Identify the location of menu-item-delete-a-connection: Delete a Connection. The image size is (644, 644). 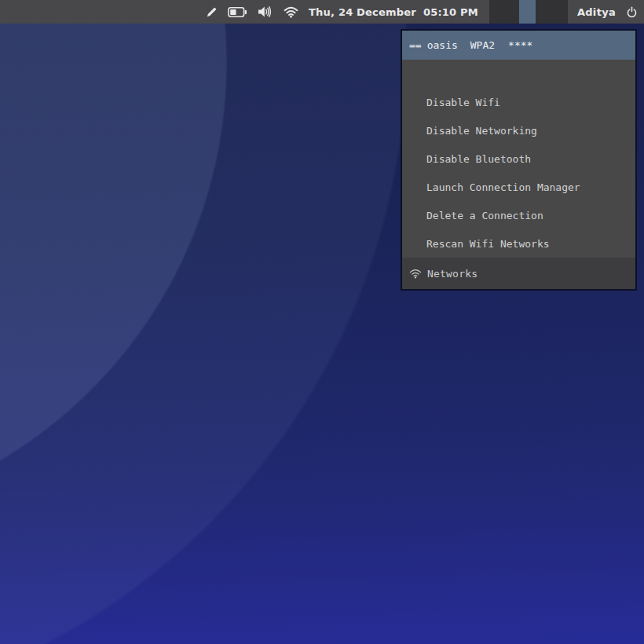
(518, 215).